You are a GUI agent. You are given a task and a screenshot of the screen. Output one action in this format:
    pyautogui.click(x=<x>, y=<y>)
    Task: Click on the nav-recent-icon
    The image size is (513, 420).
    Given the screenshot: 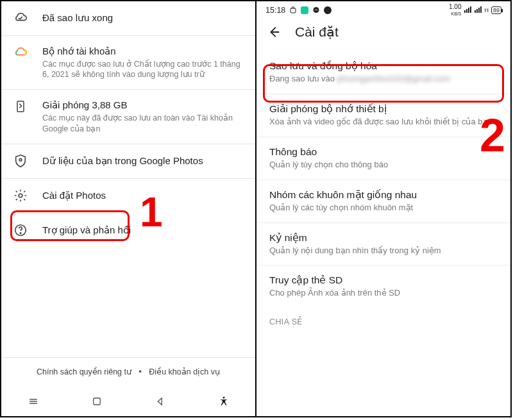 What is the action you would take?
    pyautogui.click(x=33, y=401)
    